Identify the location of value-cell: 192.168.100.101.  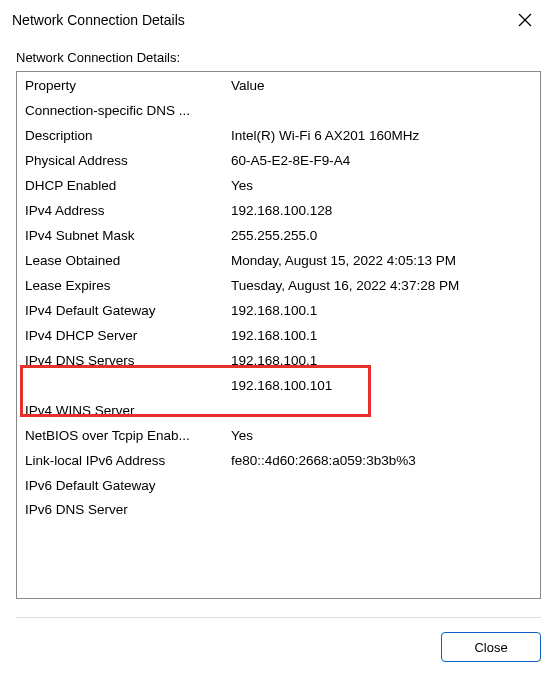
(384, 386).